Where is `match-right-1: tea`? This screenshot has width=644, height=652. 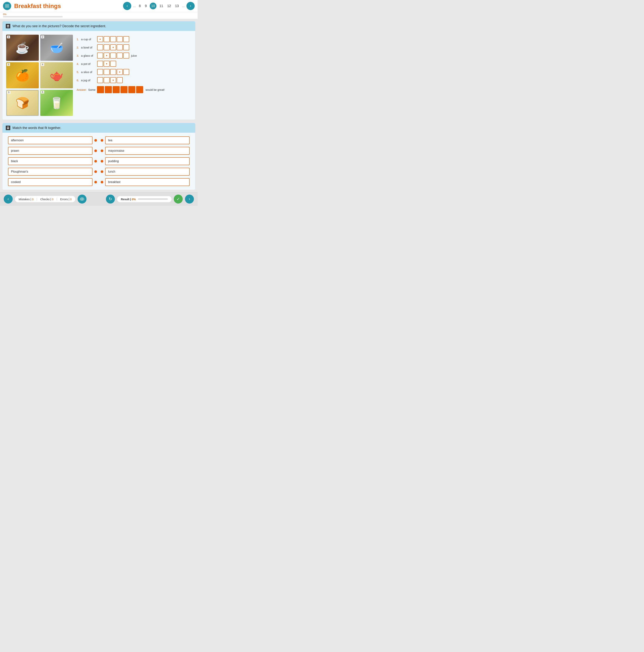
match-right-1: tea is located at coordinates (145, 140).